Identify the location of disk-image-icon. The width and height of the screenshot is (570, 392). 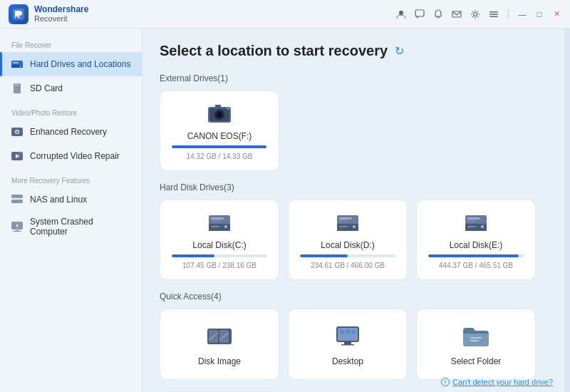
(219, 336).